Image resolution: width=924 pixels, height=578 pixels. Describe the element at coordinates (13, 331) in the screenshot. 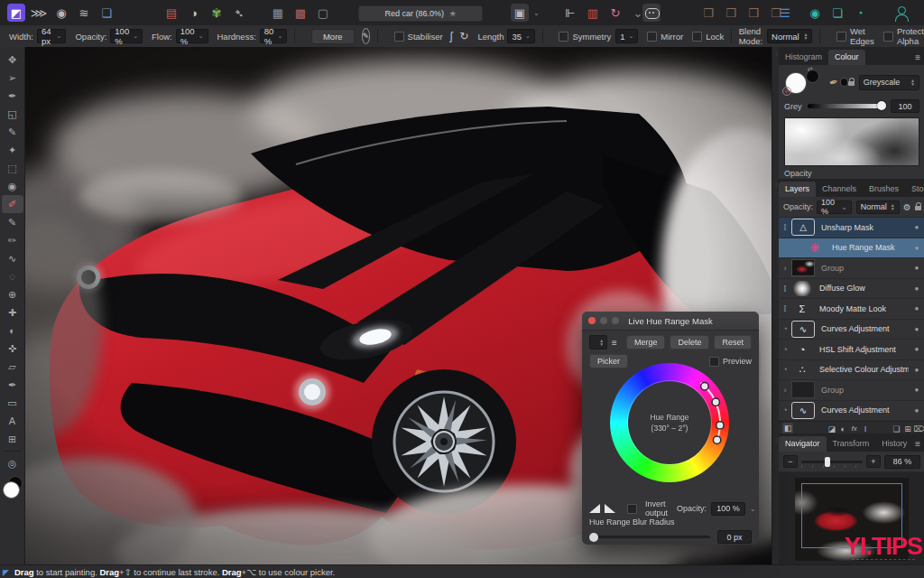

I see `dodge-burn-tool-icon: ◐` at that location.